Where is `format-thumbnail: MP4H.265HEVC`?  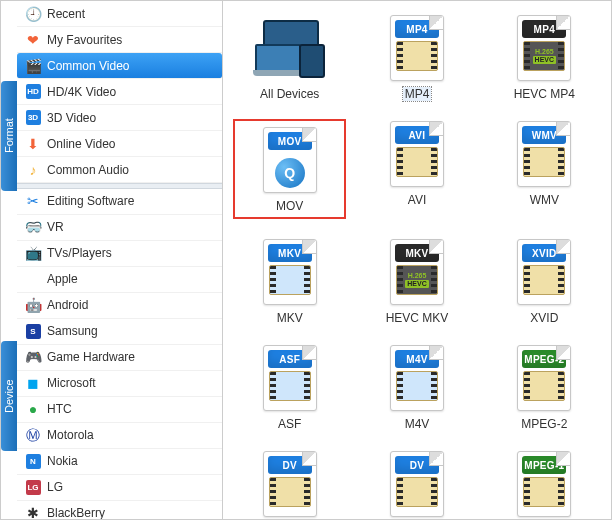
format-thumbnail: MP4H.265HEVC is located at coordinates (544, 48).